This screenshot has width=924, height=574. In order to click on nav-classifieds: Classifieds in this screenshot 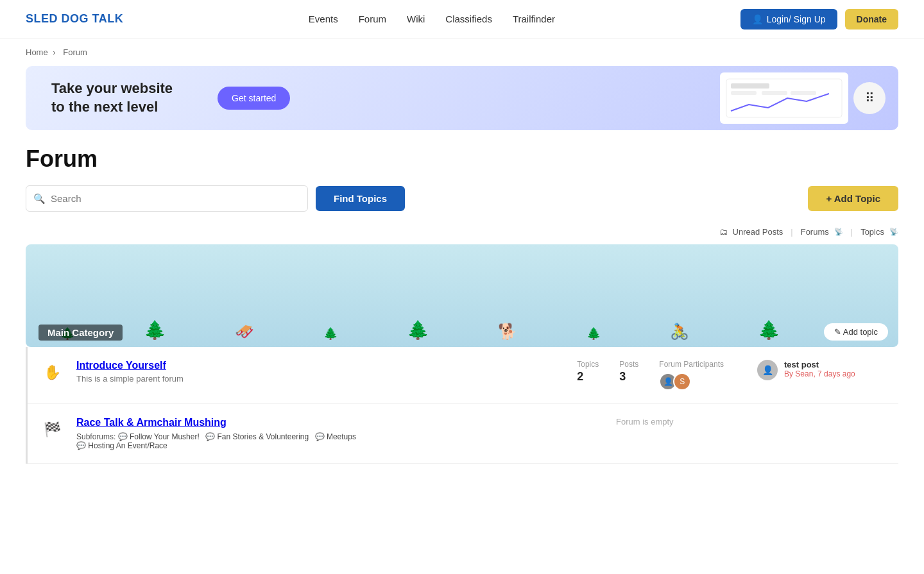, I will do `click(468, 19)`.